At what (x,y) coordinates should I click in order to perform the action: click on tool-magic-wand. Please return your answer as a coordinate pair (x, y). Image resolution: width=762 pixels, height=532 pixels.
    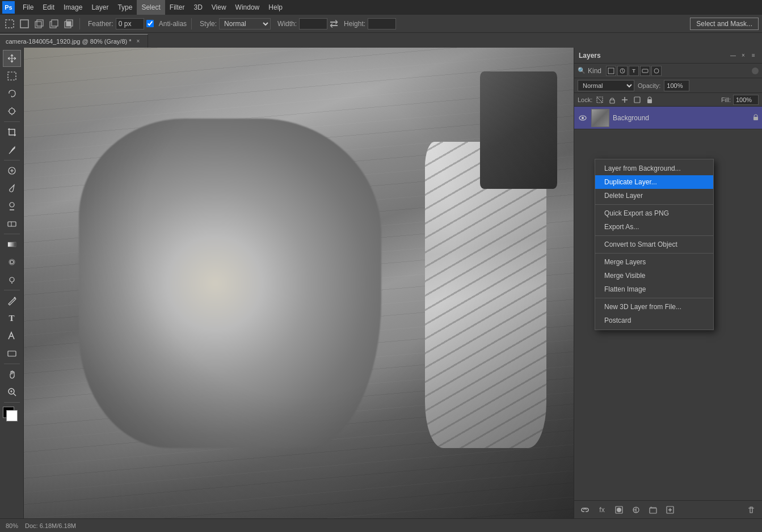
    Looking at the image, I should click on (12, 111).